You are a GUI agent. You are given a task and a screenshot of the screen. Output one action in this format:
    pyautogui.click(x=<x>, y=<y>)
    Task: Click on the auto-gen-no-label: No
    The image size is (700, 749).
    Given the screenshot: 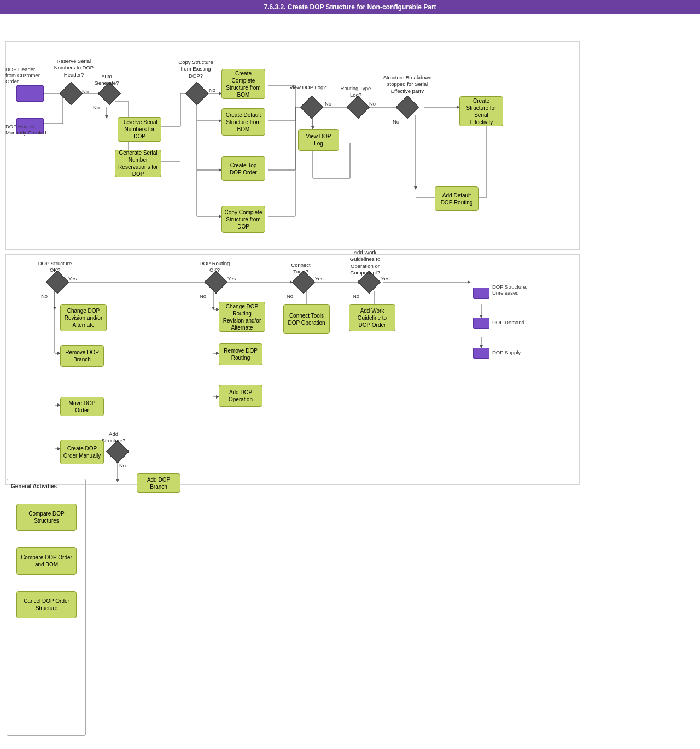 What is the action you would take?
    pyautogui.click(x=96, y=107)
    